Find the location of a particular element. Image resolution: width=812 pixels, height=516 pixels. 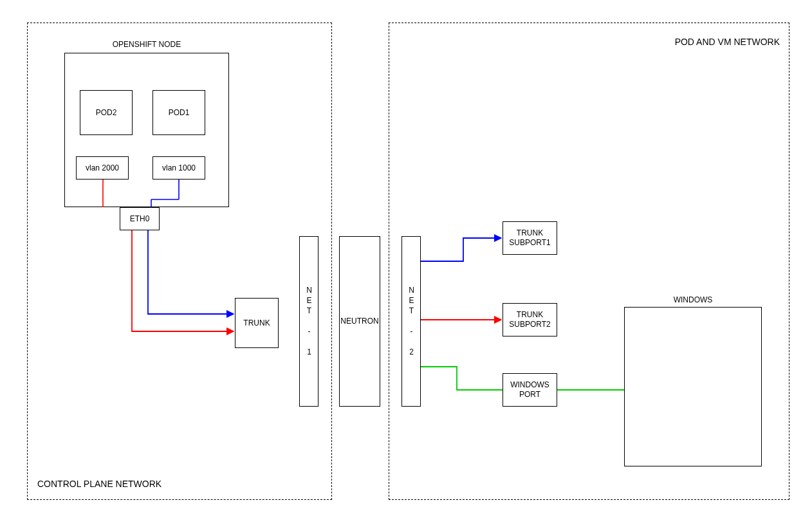

eth0-box: ETH0 is located at coordinates (140, 219).